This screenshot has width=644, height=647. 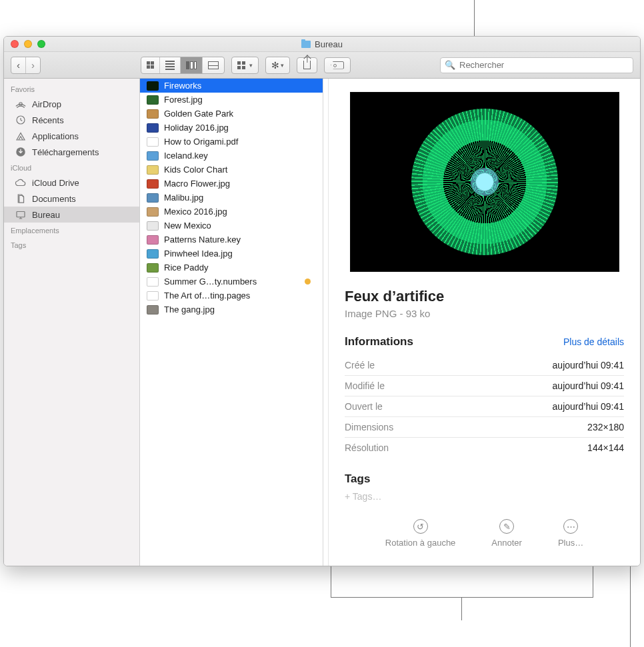 I want to click on tags-button, so click(x=337, y=65).